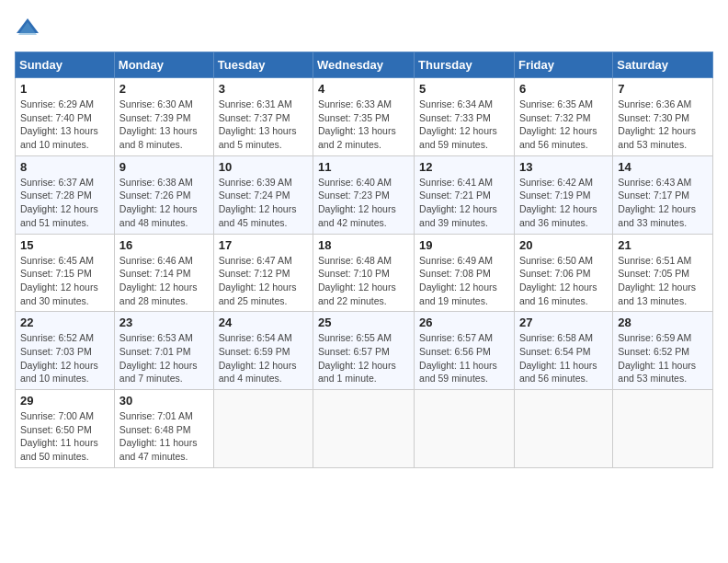  I want to click on day-number: 4, so click(364, 88).